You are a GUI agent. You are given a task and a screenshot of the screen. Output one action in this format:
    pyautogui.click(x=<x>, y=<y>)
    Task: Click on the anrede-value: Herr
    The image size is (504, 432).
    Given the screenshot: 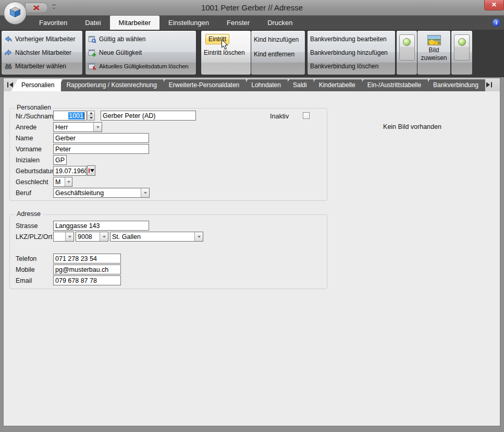 What is the action you would take?
    pyautogui.click(x=62, y=127)
    